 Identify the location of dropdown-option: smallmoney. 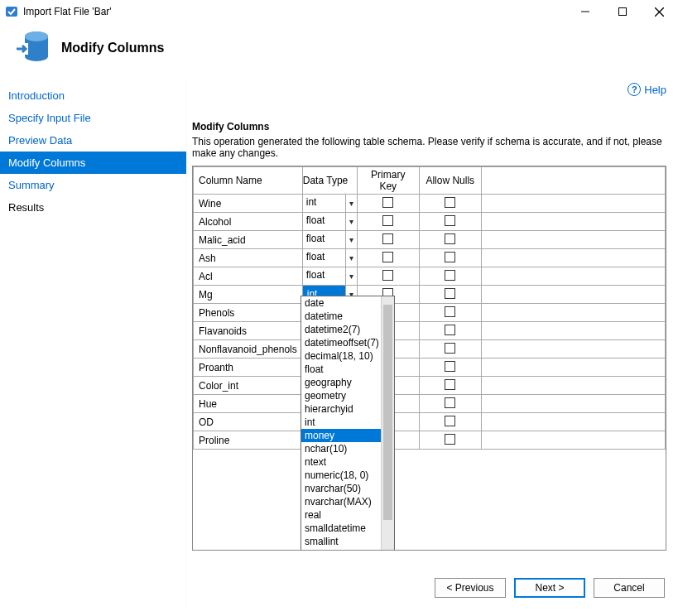
(341, 550).